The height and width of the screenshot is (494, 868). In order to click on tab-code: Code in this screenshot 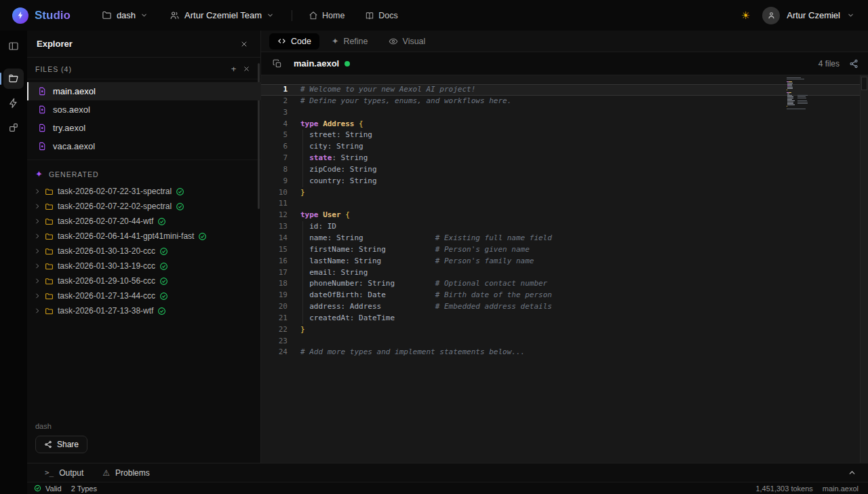, I will do `click(294, 41)`.